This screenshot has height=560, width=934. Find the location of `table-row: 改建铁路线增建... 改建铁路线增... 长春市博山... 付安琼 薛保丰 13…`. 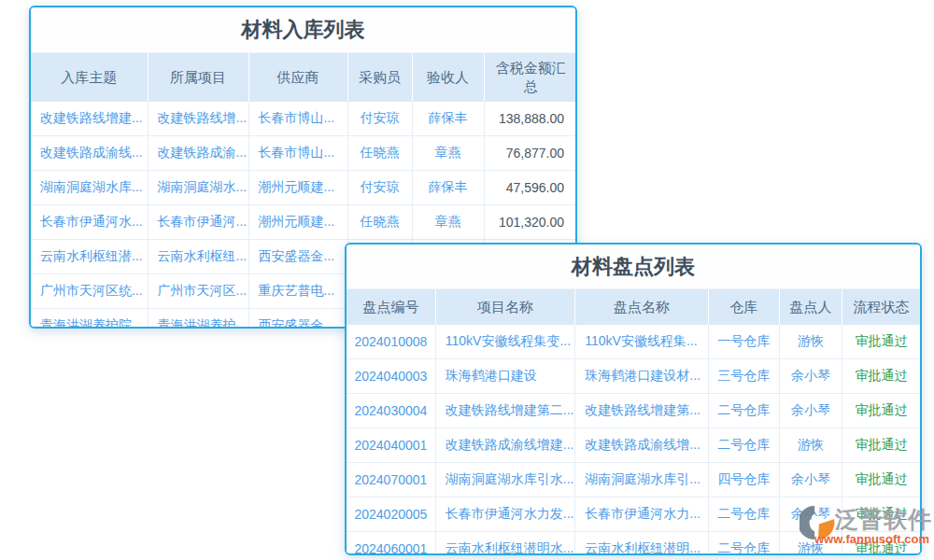

table-row: 改建铁路线增建... 改建铁路线增... 长春市博山... 付安琼 薛保丰 13… is located at coordinates (304, 119).